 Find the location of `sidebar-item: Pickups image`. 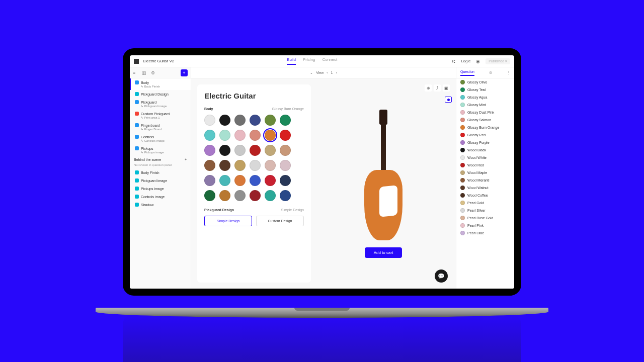

sidebar-item: Pickups image is located at coordinates (160, 189).